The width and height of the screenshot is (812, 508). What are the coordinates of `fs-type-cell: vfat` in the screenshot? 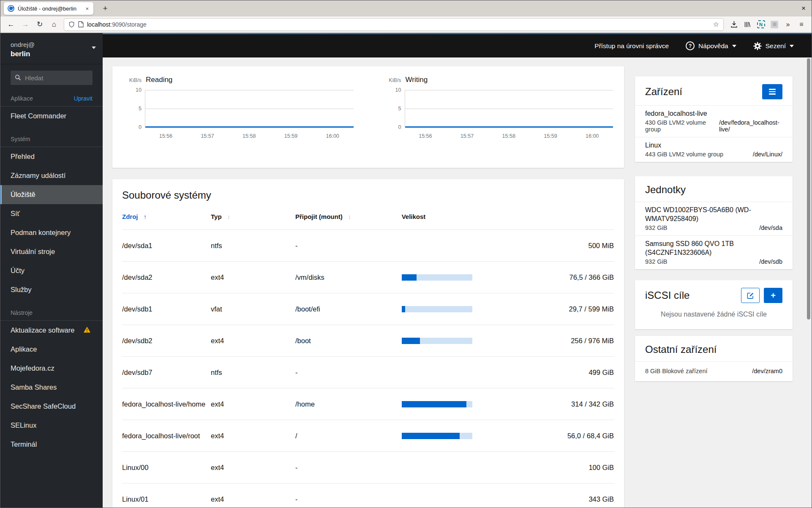 It's located at (253, 309).